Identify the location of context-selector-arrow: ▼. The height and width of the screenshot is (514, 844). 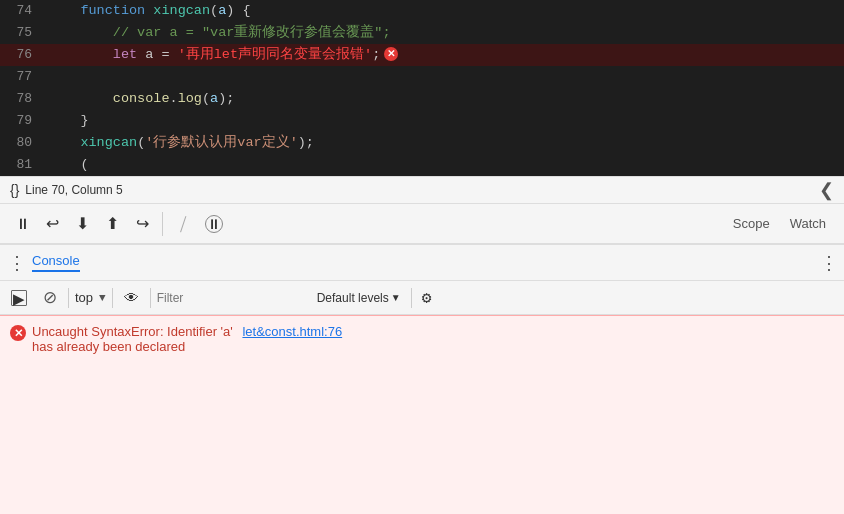
(102, 298).